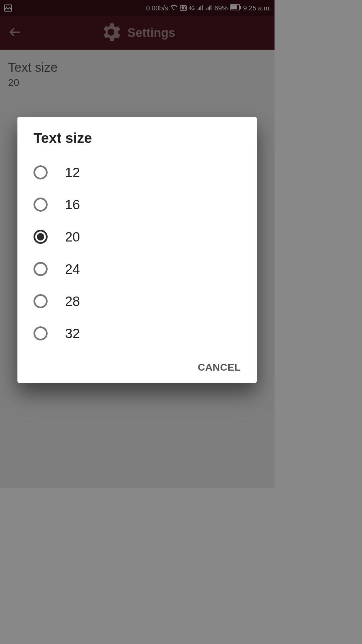  Describe the element at coordinates (219, 367) in the screenshot. I see `cancel-button: CANCEL` at that location.